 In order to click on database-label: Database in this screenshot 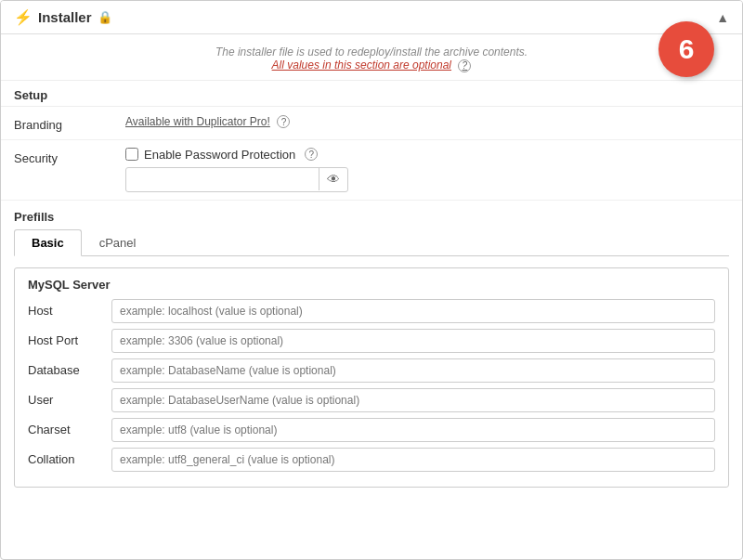, I will do `click(70, 370)`.